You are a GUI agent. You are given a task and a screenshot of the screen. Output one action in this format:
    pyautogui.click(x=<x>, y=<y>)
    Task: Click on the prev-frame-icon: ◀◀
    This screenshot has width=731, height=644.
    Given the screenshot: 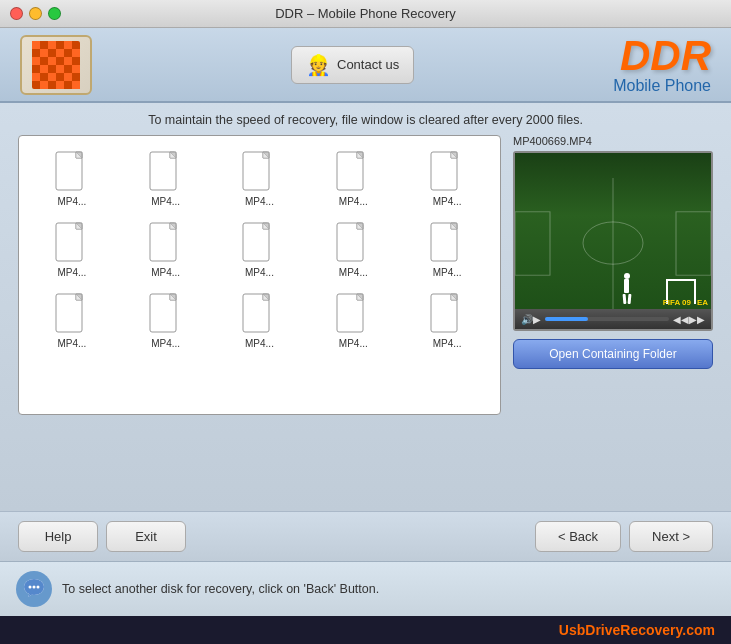 What is the action you would take?
    pyautogui.click(x=681, y=320)
    